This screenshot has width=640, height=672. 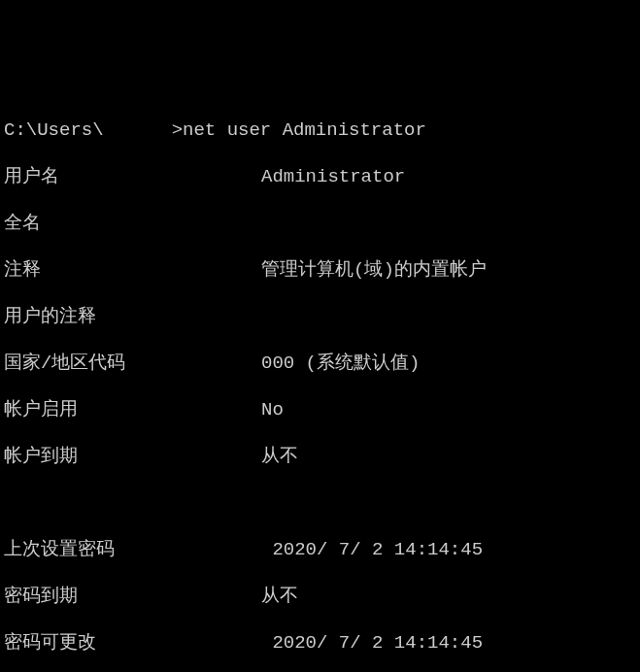 I want to click on label-country-code: 国家/地区代码, so click(x=132, y=363).